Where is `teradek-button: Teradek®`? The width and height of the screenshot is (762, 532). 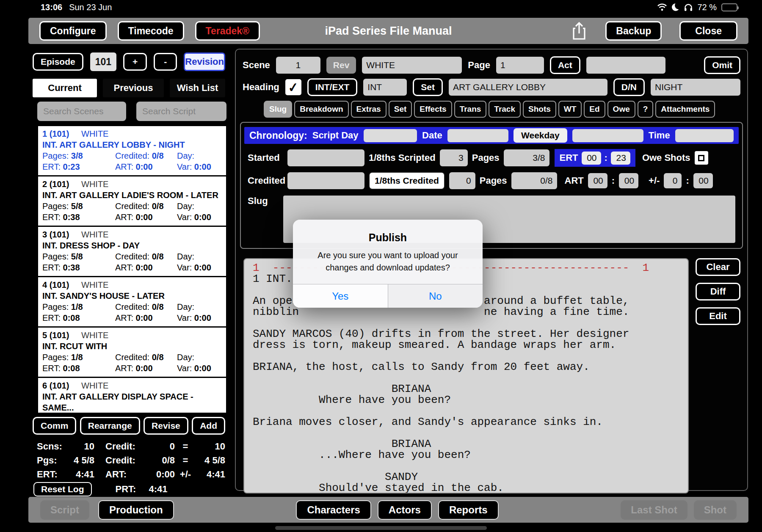 teradek-button: Teradek® is located at coordinates (228, 31).